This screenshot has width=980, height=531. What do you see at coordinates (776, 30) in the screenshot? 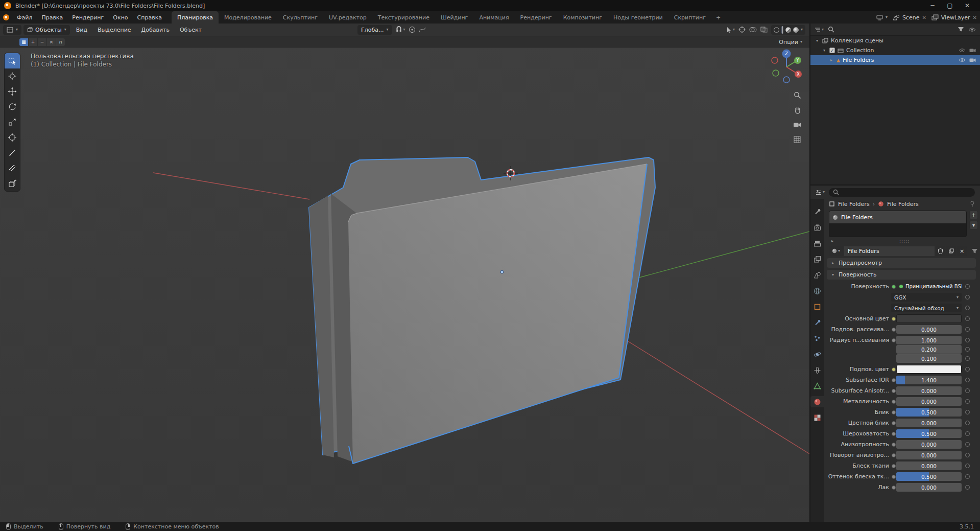
I see `shading-wireframe-icon` at bounding box center [776, 30].